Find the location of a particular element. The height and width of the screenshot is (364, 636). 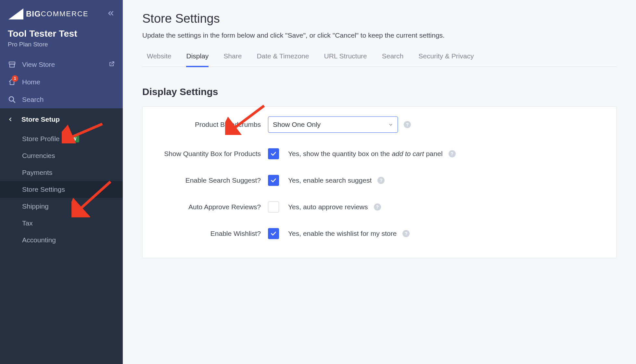

row-reviews: Auto Approve Reviews? Yes, auto approve … is located at coordinates (379, 207).